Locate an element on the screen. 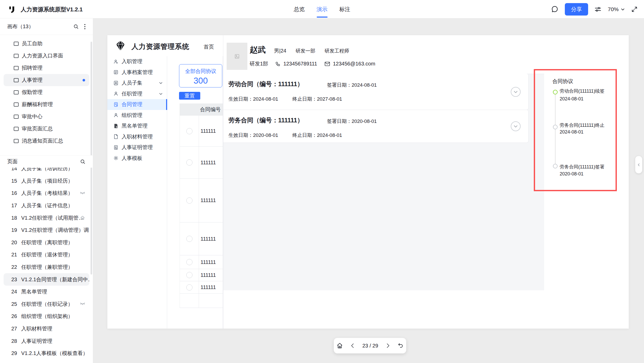 The width and height of the screenshot is (644, 363). canvas-item: 审批中心 is located at coordinates (47, 116).